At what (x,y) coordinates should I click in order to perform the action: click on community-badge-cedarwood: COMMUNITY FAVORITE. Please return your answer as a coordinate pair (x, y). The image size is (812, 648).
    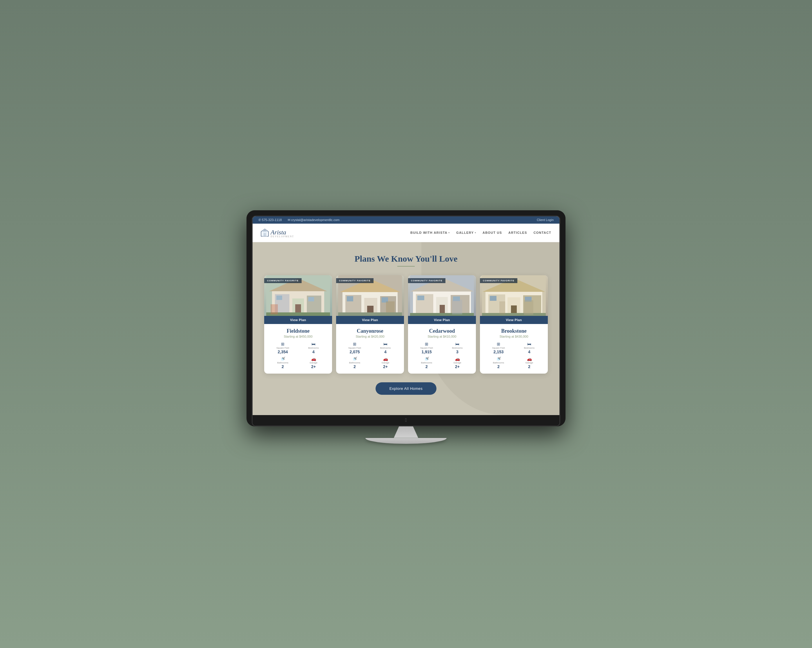
    Looking at the image, I should click on (427, 280).